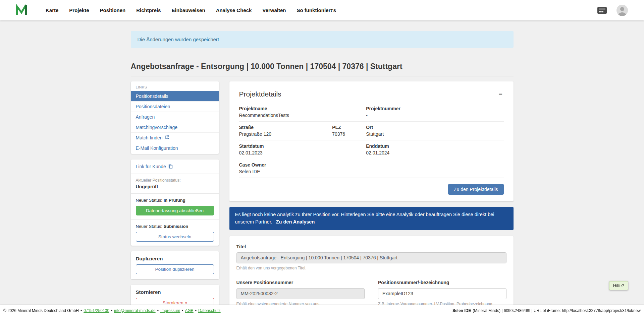  I want to click on sidebar-item-match-finden: Match finden, so click(175, 137).